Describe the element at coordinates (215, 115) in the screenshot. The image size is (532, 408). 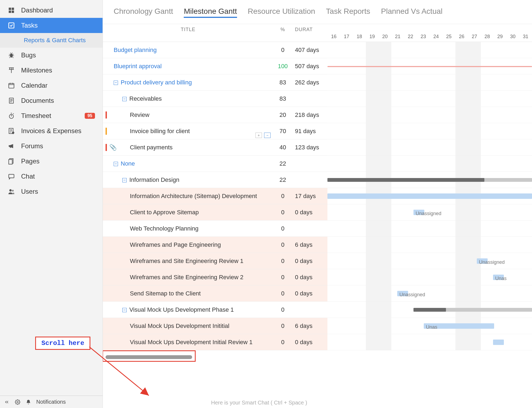
I see `table-row: Review20218 days` at that location.